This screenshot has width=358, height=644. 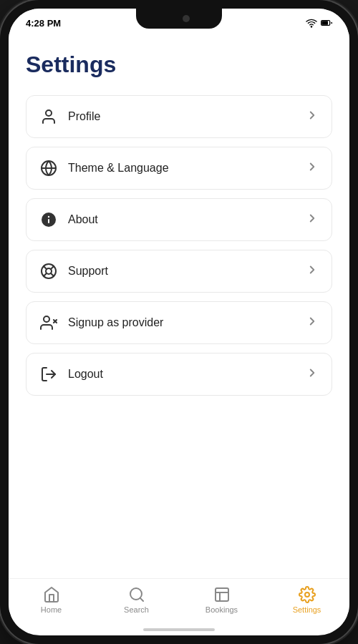 What do you see at coordinates (84, 117) in the screenshot?
I see `profile-label: Profile` at bounding box center [84, 117].